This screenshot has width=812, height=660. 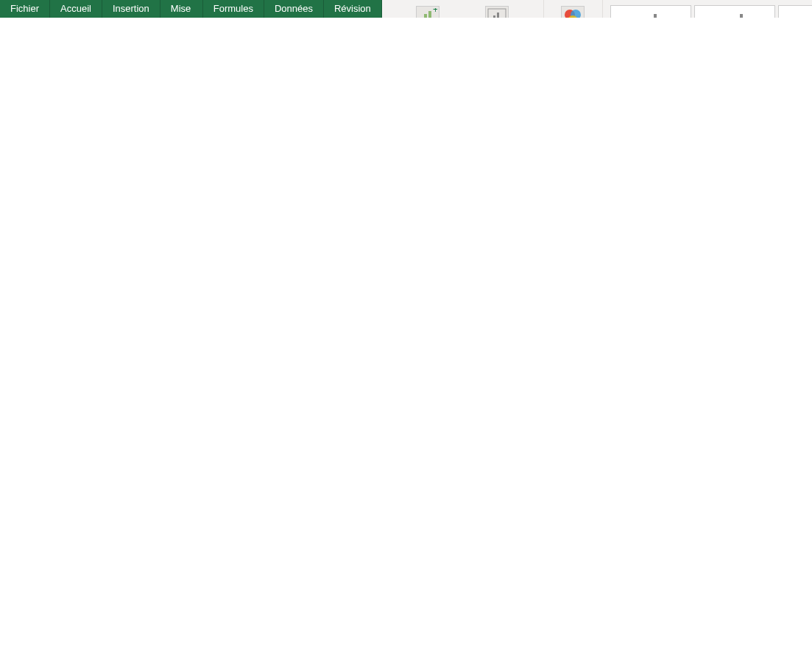 I want to click on ribbon-tabs: Fichier Accueil Insertion Mise en page F…, so click(x=406, y=9).